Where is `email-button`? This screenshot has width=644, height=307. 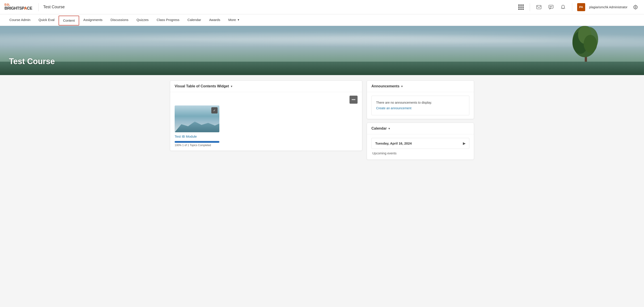
email-button is located at coordinates (539, 7).